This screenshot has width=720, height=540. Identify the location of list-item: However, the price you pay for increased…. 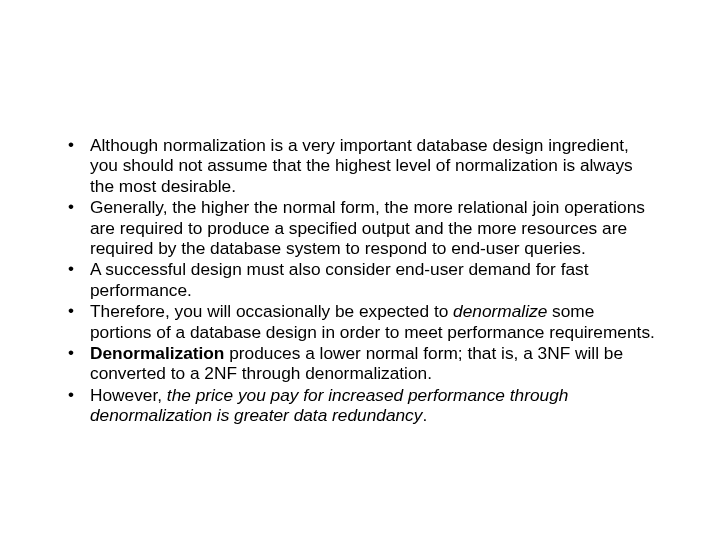
(360, 406).